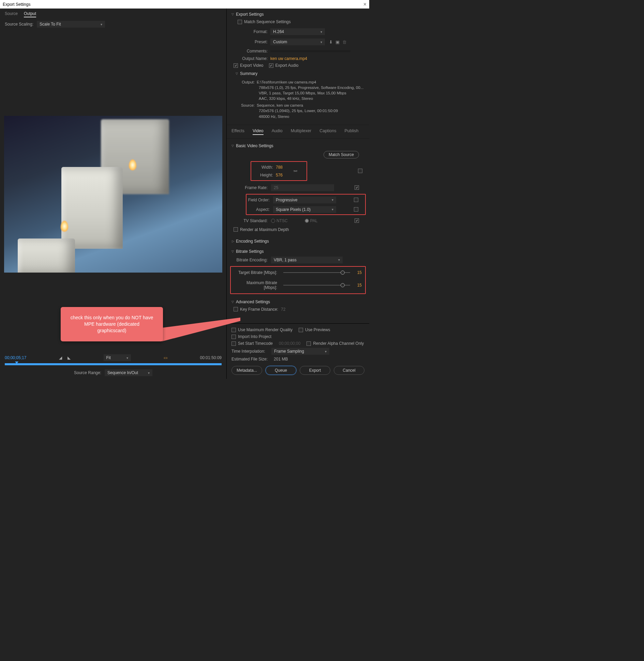 The image size is (644, 661). I want to click on subtab-effects: Effects, so click(238, 132).